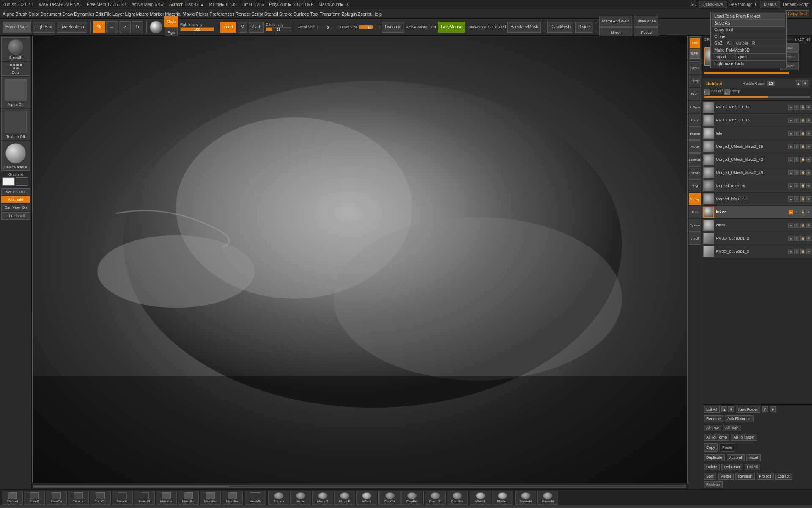 The height and width of the screenshot is (508, 812). Describe the element at coordinates (803, 199) in the screenshot. I see `mesh-lock-icon-7: 🔒` at that location.